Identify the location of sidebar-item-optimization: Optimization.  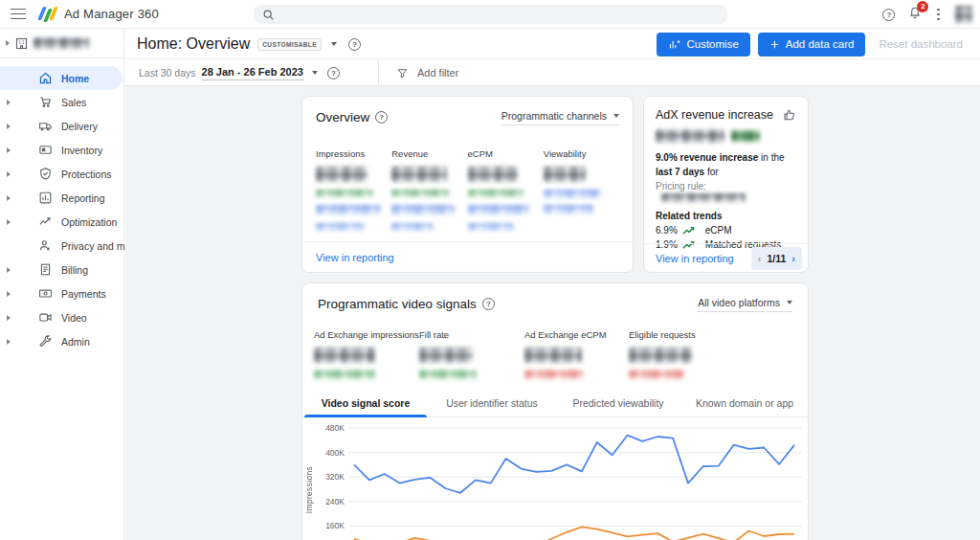
(61, 222).